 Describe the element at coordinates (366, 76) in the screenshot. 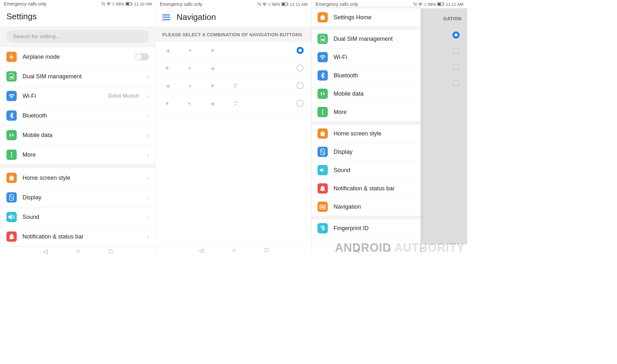

I see `drawer-bluetooth: Bluetooth` at that location.